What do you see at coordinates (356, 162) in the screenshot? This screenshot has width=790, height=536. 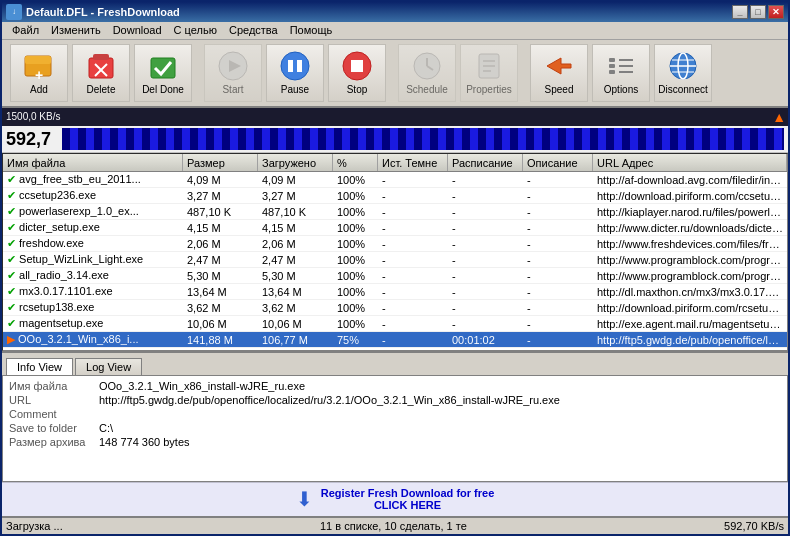 I see `col-header-percent: %` at bounding box center [356, 162].